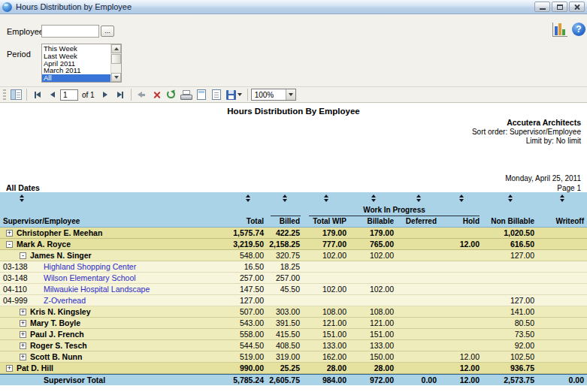  I want to click on company-name: Accutera Architects, so click(526, 123).